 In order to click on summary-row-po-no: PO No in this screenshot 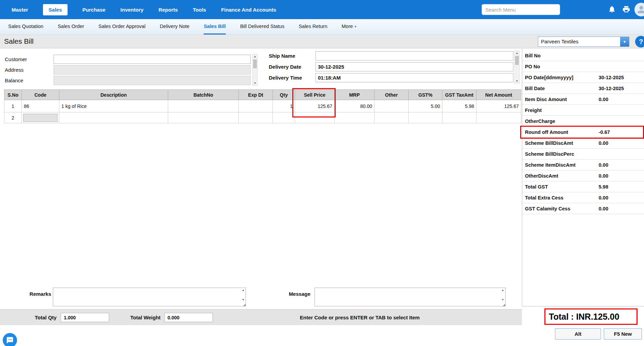, I will do `click(583, 67)`.